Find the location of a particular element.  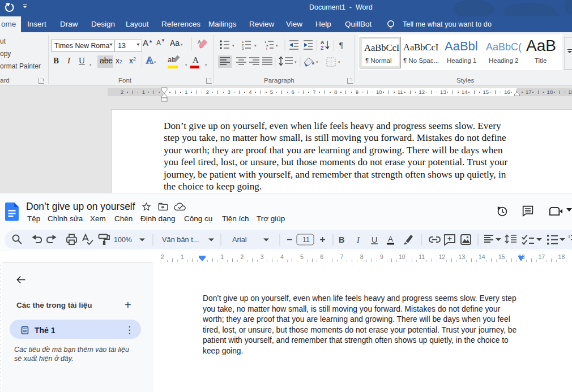

svg-text: I is located at coordinates (358, 240).